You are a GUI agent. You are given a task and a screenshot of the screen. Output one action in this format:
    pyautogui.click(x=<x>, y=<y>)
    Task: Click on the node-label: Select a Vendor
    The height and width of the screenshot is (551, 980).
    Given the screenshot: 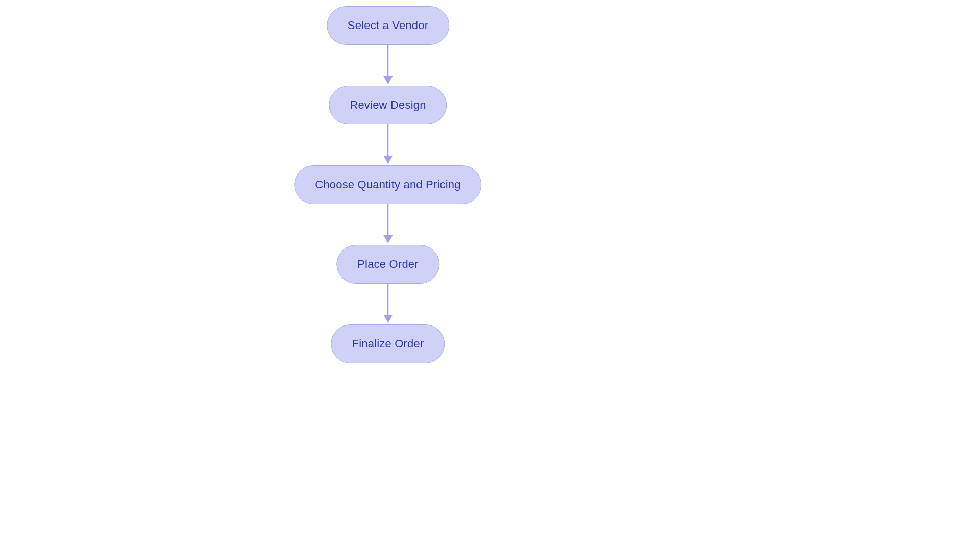 What is the action you would take?
    pyautogui.click(x=388, y=26)
    